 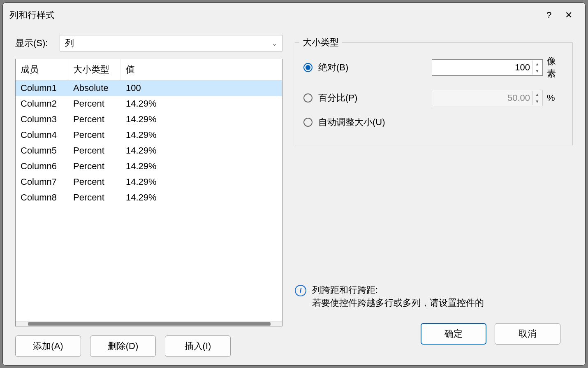 What do you see at coordinates (537, 64) in the screenshot?
I see `absolute-spin-up: ▲` at bounding box center [537, 64].